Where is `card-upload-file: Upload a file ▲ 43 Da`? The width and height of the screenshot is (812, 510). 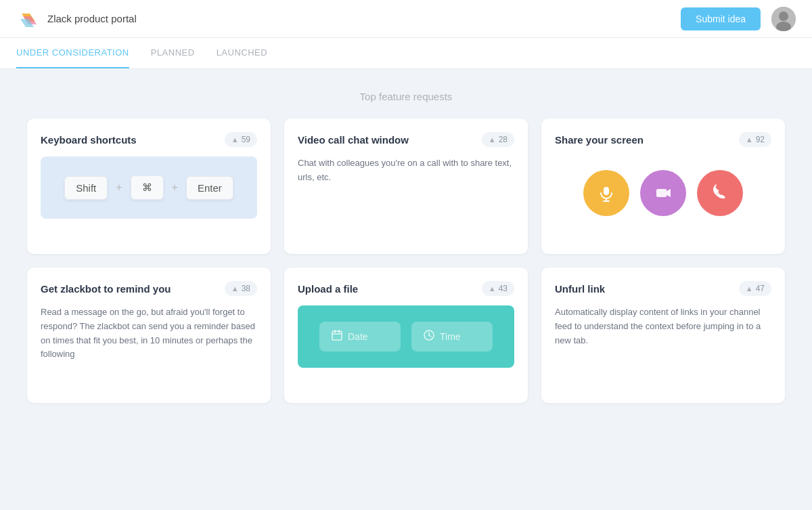
card-upload-file: Upload a file ▲ 43 Da is located at coordinates (406, 335).